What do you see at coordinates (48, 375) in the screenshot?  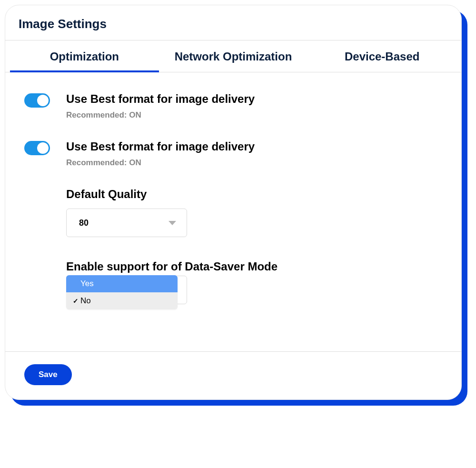 I see `save-button: Save` at bounding box center [48, 375].